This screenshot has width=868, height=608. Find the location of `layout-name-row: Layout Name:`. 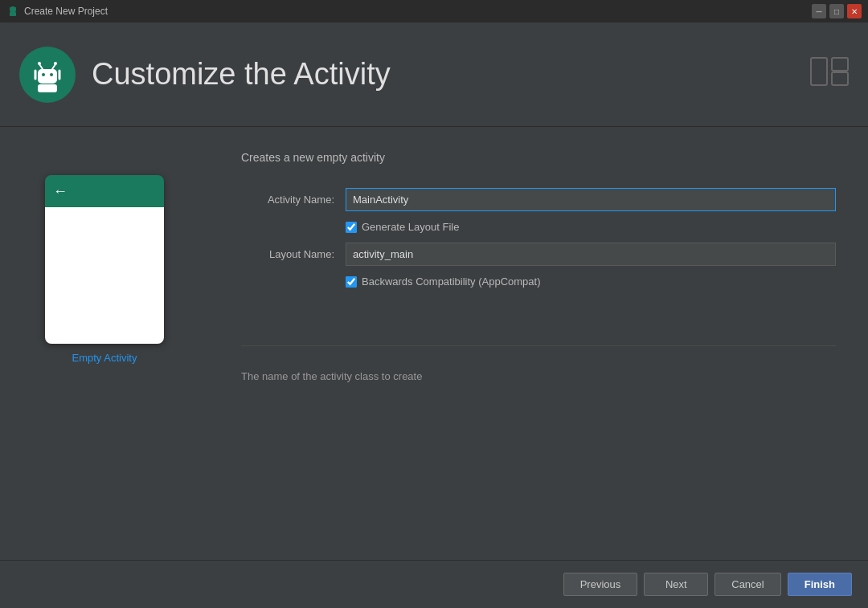

layout-name-row: Layout Name: is located at coordinates (538, 254).